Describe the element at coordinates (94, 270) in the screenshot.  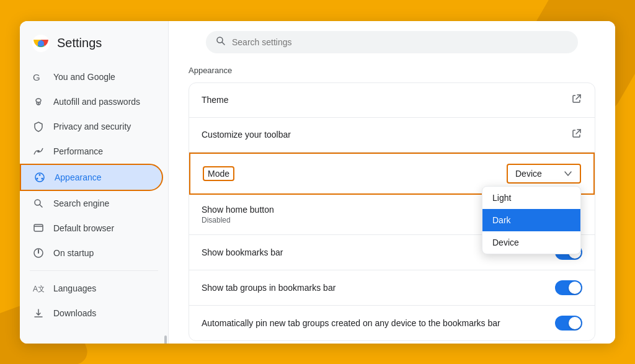
I see `sidebar-divider` at that location.